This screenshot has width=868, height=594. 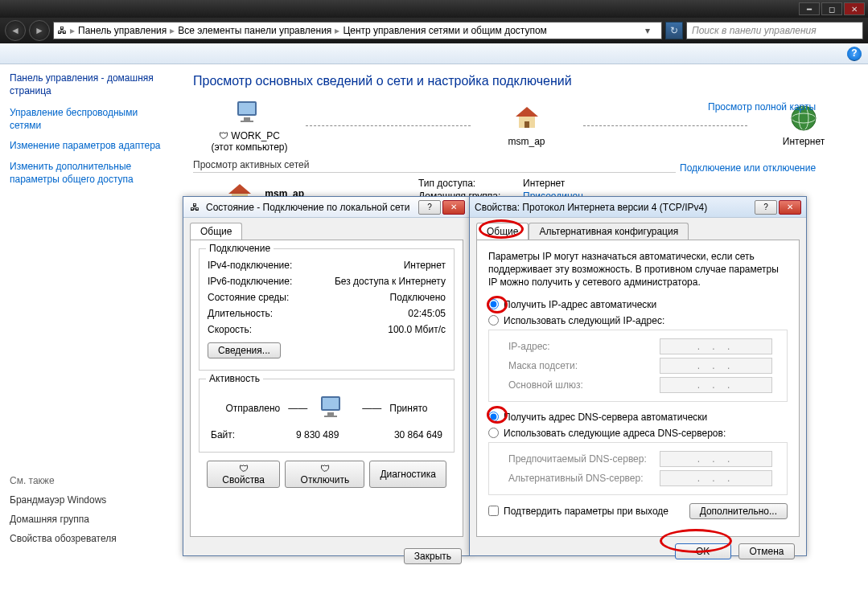 What do you see at coordinates (240, 248) in the screenshot?
I see `group-connection-title: Подключение` at bounding box center [240, 248].